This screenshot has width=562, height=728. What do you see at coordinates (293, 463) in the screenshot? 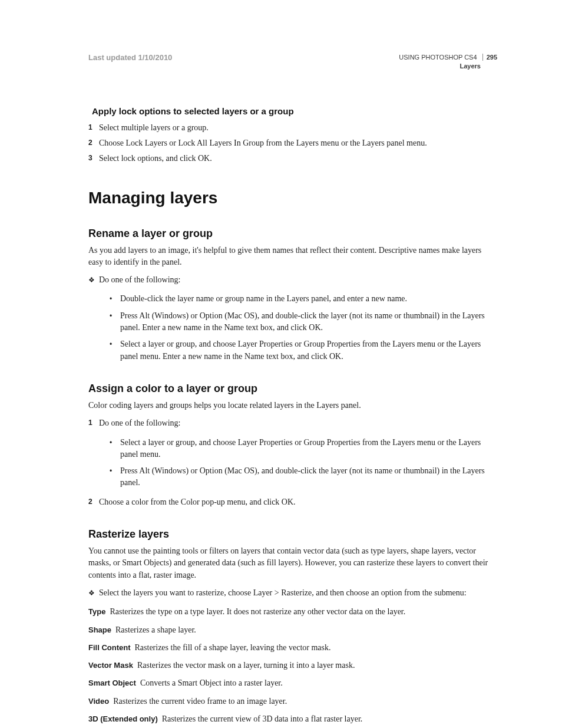
I see `bullet-list-assign-color: •Select a layer or group, and choose Lay…` at bounding box center [293, 463].